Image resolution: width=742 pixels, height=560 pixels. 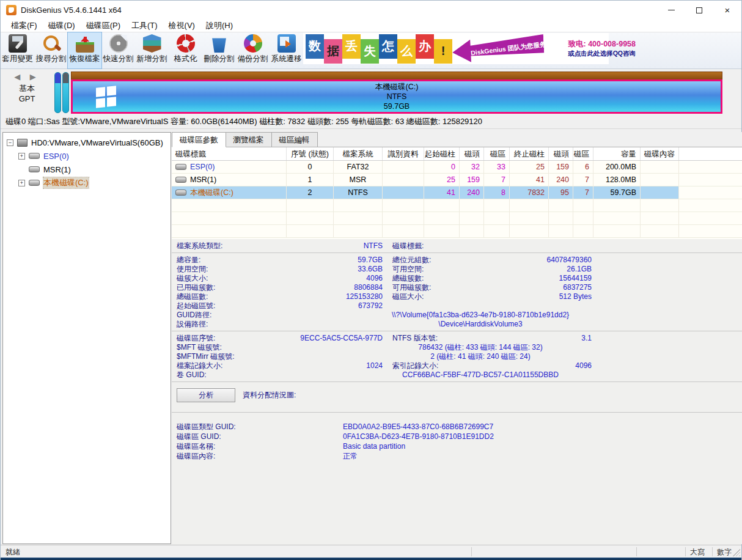 What do you see at coordinates (219, 26) in the screenshot?
I see `menu-item-5: 說明(H)` at bounding box center [219, 26].